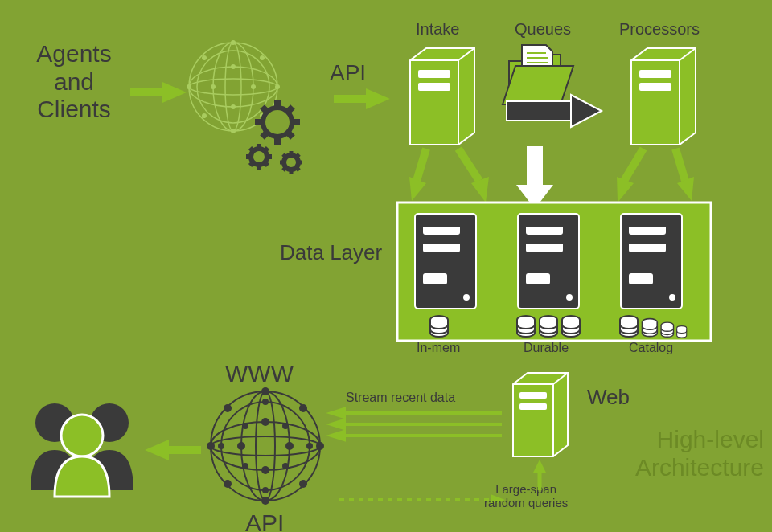  What do you see at coordinates (418, 428) in the screenshot?
I see `arrows-stream-recent` at bounding box center [418, 428].